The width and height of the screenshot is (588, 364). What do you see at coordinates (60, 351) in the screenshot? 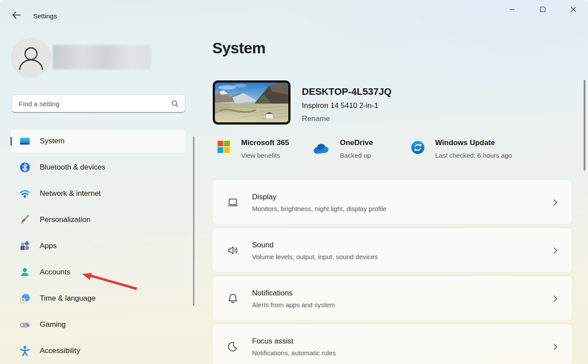
I see `sidebar-item-label: Accessibility` at bounding box center [60, 351].